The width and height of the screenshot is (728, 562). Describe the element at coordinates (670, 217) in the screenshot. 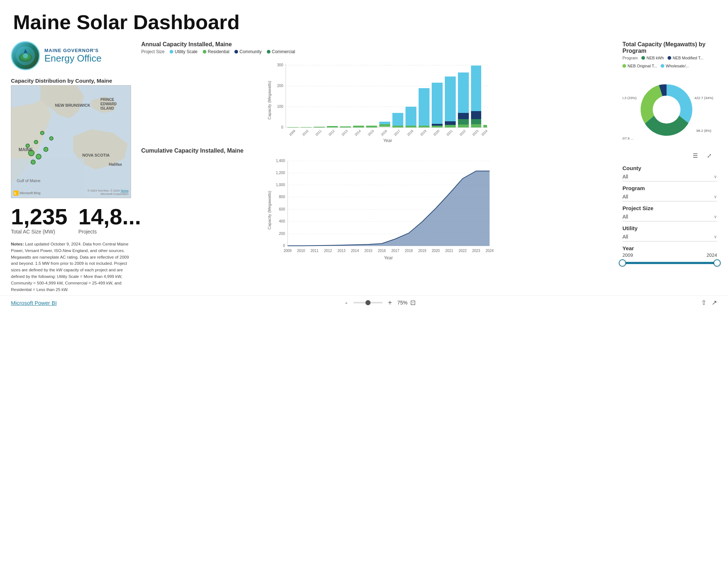

I see `filter-project-size-select: All ∨` at that location.